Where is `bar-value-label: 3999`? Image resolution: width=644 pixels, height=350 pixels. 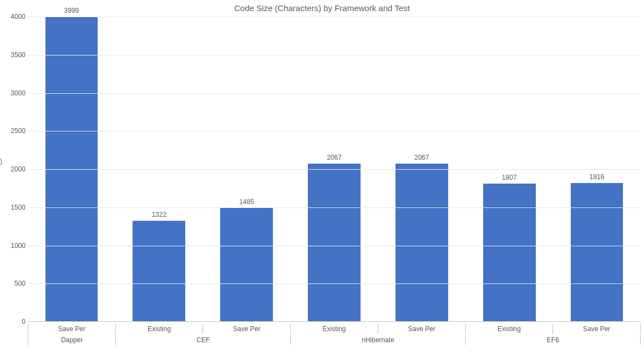
bar-value-label: 3999 is located at coordinates (72, 12).